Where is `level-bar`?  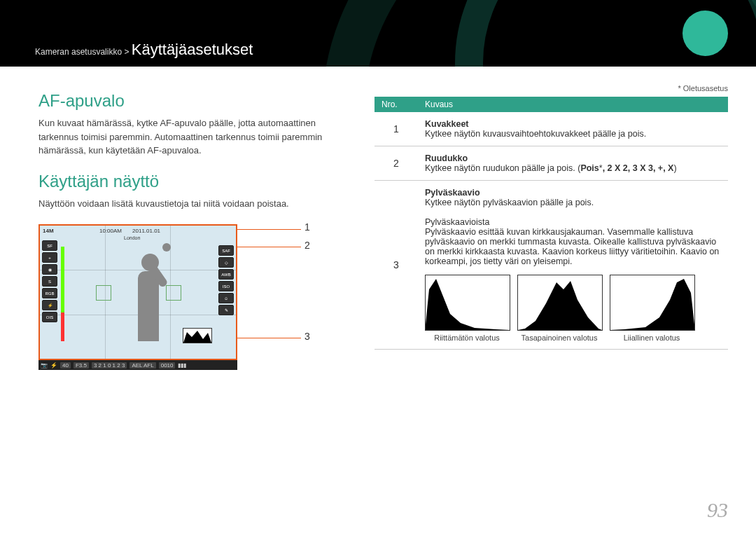 level-bar is located at coordinates (63, 294).